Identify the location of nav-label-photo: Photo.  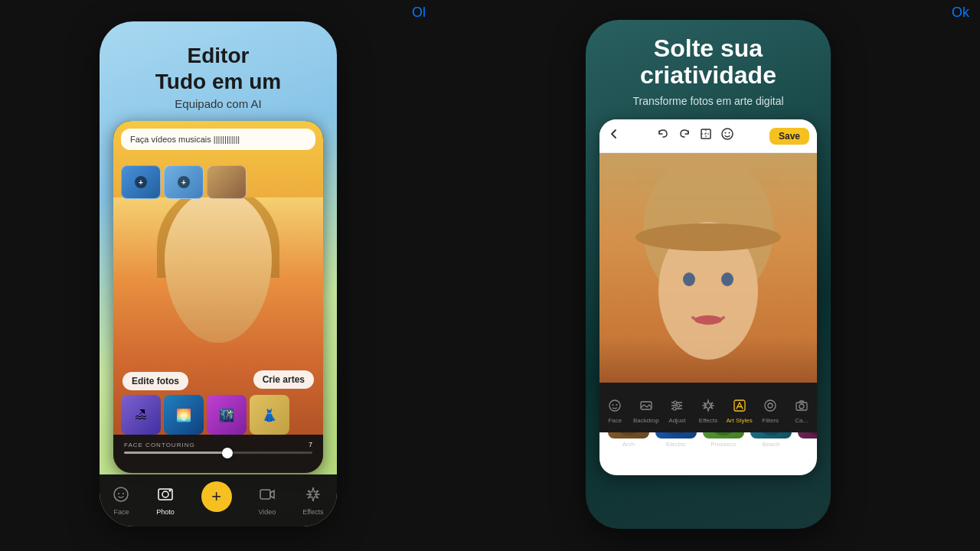
(165, 512).